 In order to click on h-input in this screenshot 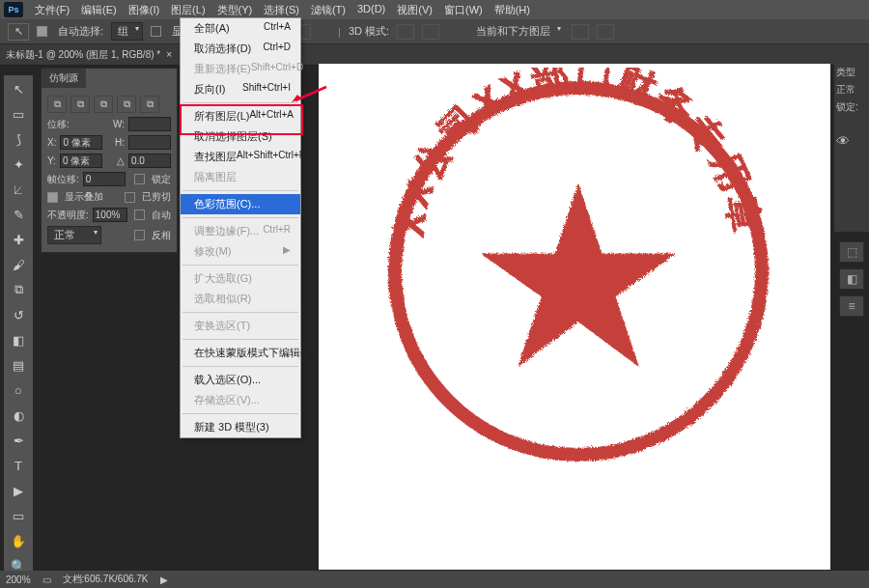, I will do `click(150, 143)`.